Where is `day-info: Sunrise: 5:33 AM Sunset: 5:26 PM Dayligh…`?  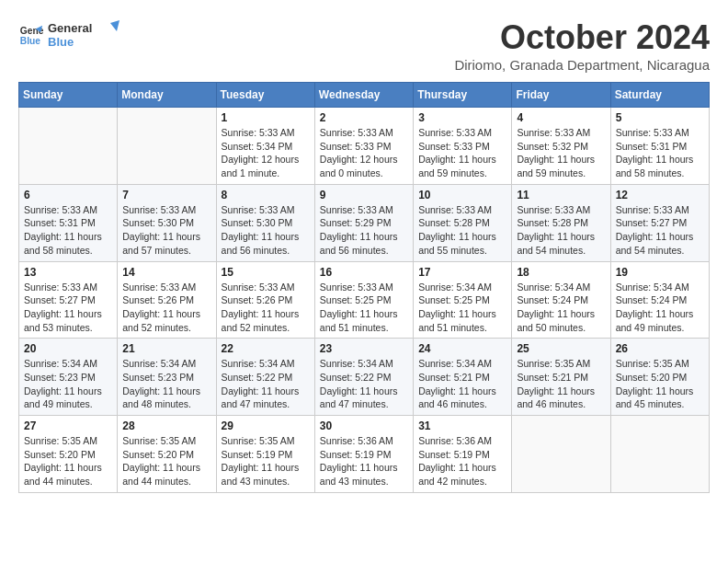
day-info: Sunrise: 5:33 AM Sunset: 5:26 PM Dayligh… is located at coordinates (166, 307).